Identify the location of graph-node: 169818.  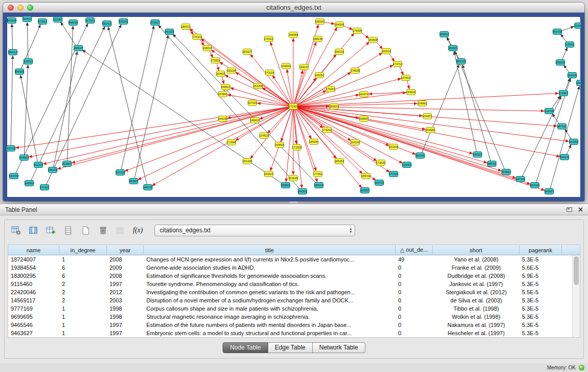
(279, 145).